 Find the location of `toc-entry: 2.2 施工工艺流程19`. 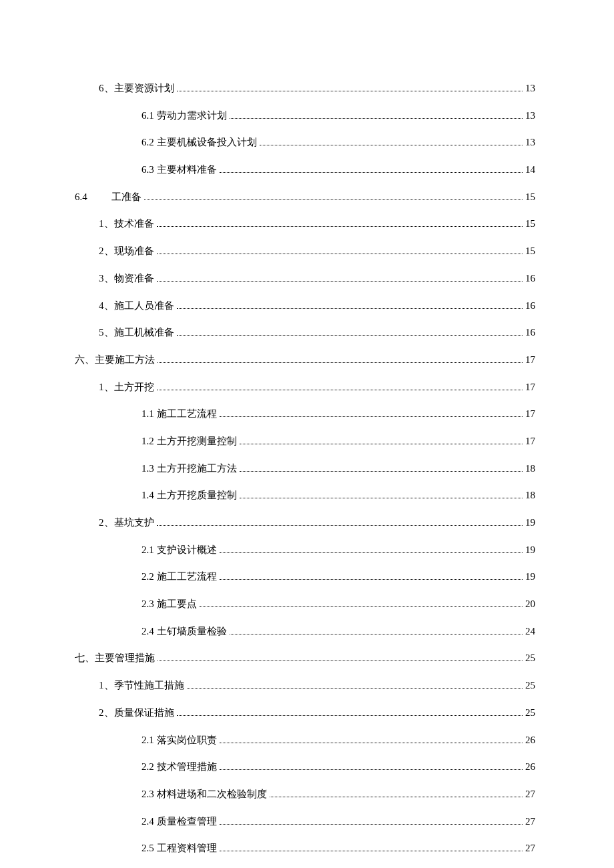

toc-entry: 2.2 施工工艺流程19 is located at coordinates (305, 576).